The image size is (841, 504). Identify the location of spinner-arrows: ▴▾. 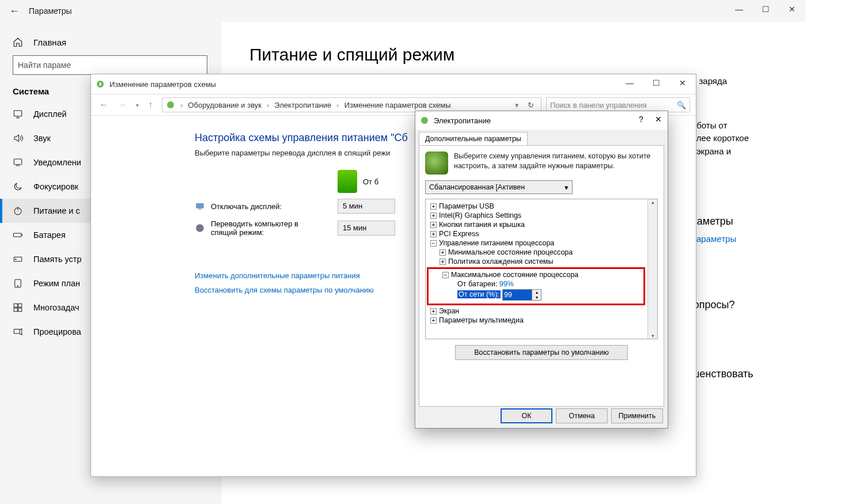
(536, 295).